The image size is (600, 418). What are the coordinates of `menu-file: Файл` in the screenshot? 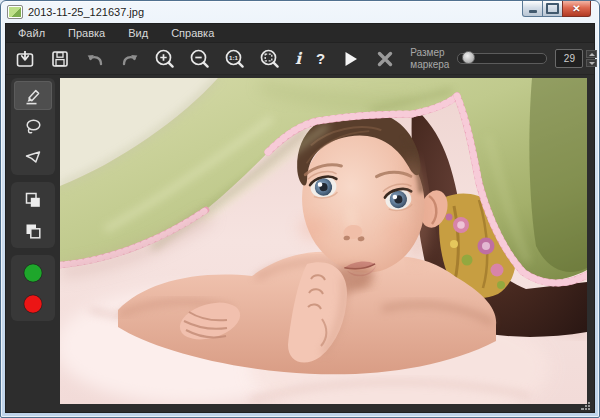 It's located at (32, 33).